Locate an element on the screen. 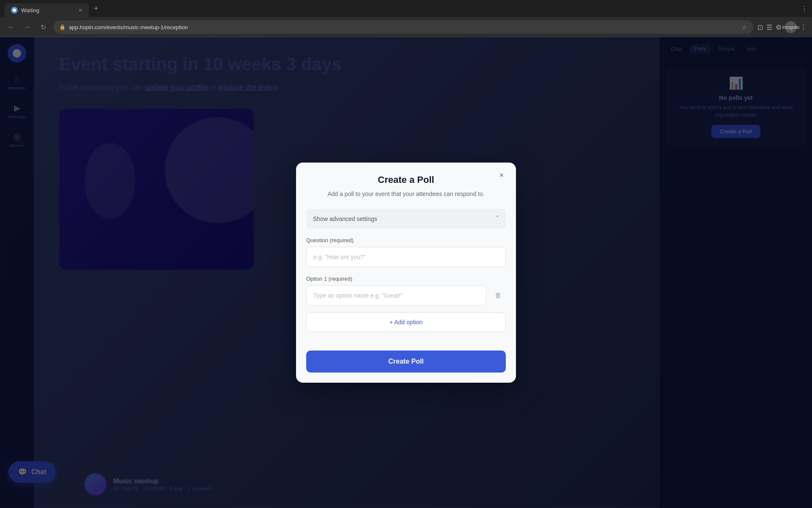 The image size is (812, 508). back-button: ← is located at coordinates (11, 27).